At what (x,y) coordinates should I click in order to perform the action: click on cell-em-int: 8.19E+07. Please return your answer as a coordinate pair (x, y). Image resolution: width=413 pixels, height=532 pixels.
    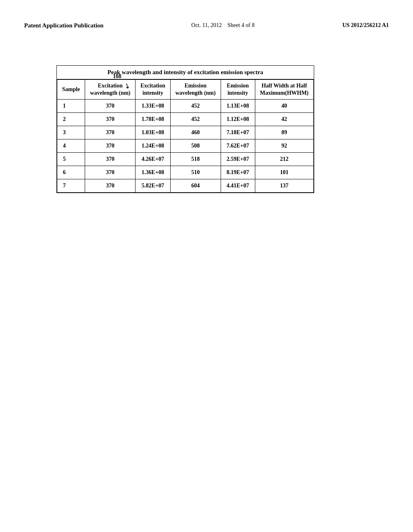
    Looking at the image, I should click on (238, 172).